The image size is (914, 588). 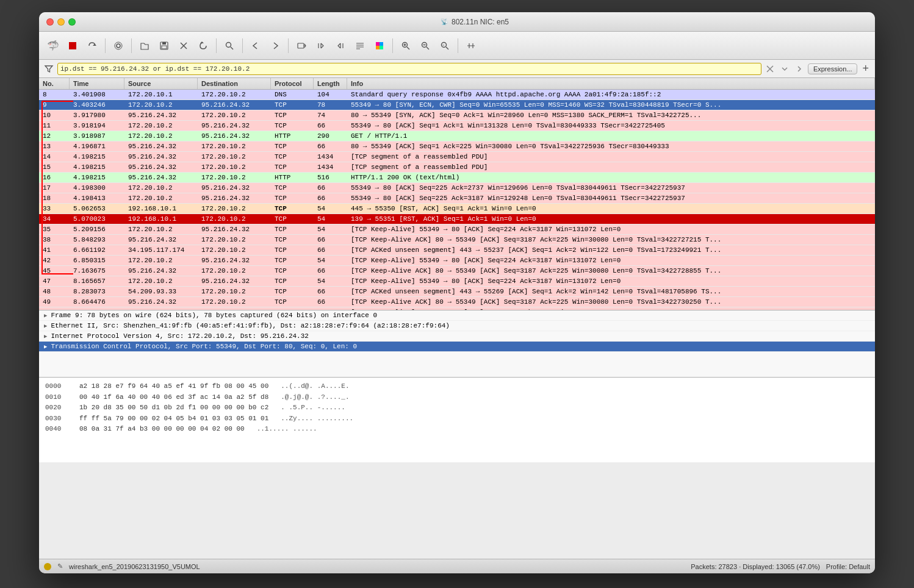 I want to click on filter-arrow-btn, so click(x=785, y=69).